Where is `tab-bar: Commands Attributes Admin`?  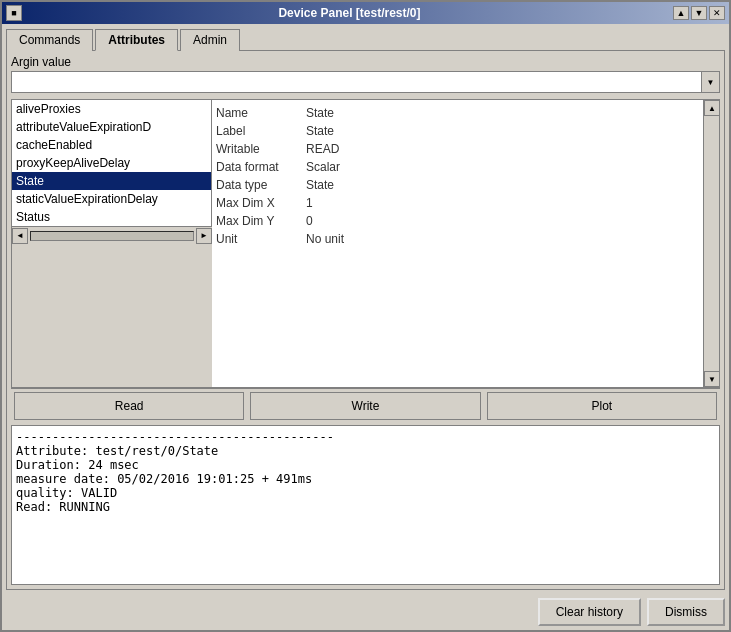 tab-bar: Commands Attributes Admin is located at coordinates (366, 37).